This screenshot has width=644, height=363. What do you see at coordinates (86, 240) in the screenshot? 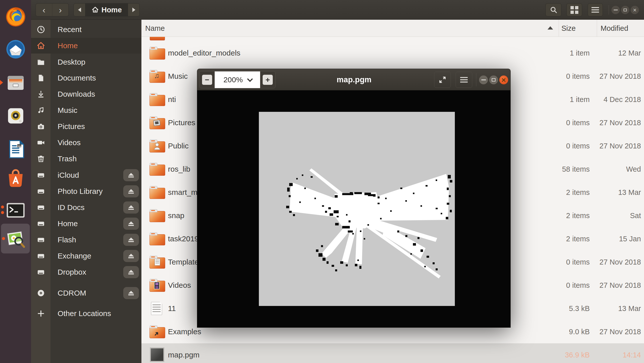
I see `sidebar-item-flash: Flash` at bounding box center [86, 240].